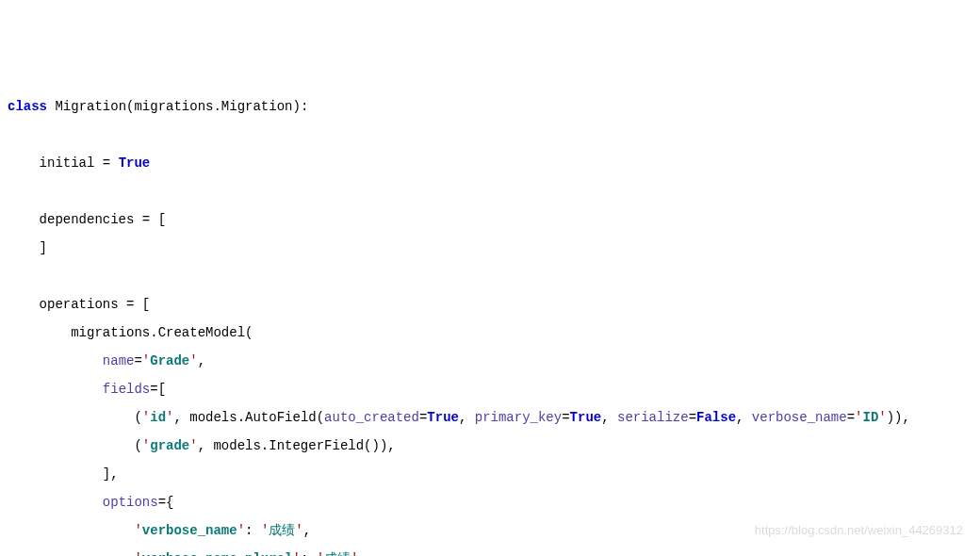  What do you see at coordinates (217, 106) in the screenshot?
I see `class-base: (migrations.Migration):` at bounding box center [217, 106].